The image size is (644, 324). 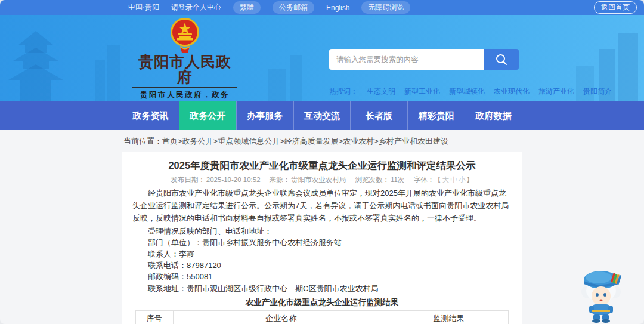 What do you see at coordinates (322, 242) in the screenshot?
I see `contact-department-line: 部门（单位）：贵阳市乡村振兴服务中心农村经济服务站` at bounding box center [322, 242].